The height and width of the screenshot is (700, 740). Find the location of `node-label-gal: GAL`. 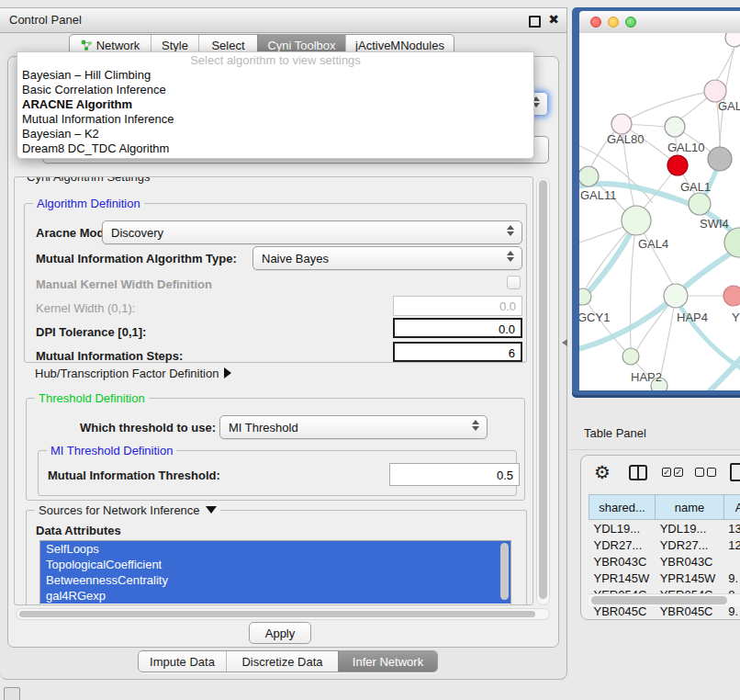

node-label-gal: GAL is located at coordinates (729, 107).